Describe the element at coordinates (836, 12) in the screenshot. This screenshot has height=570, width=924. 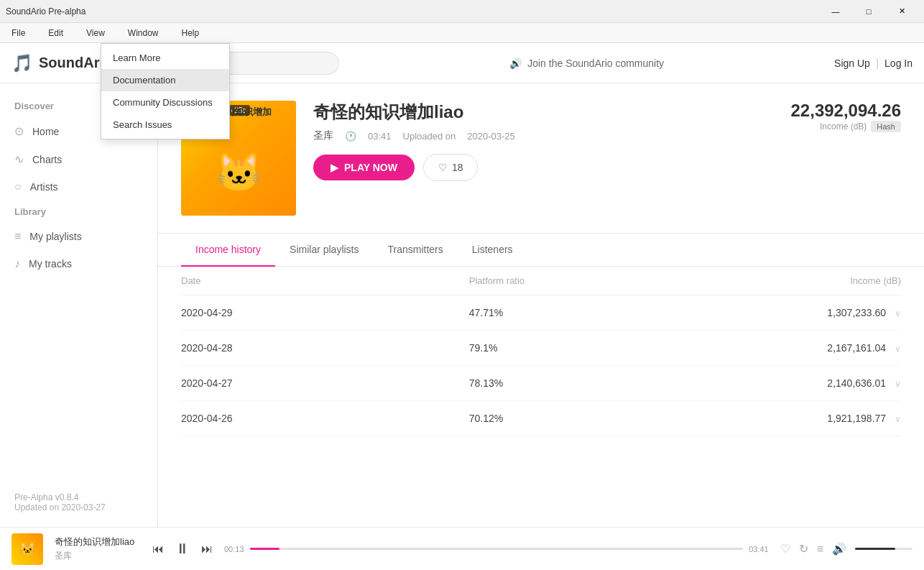
I see `minimize-button: —` at that location.